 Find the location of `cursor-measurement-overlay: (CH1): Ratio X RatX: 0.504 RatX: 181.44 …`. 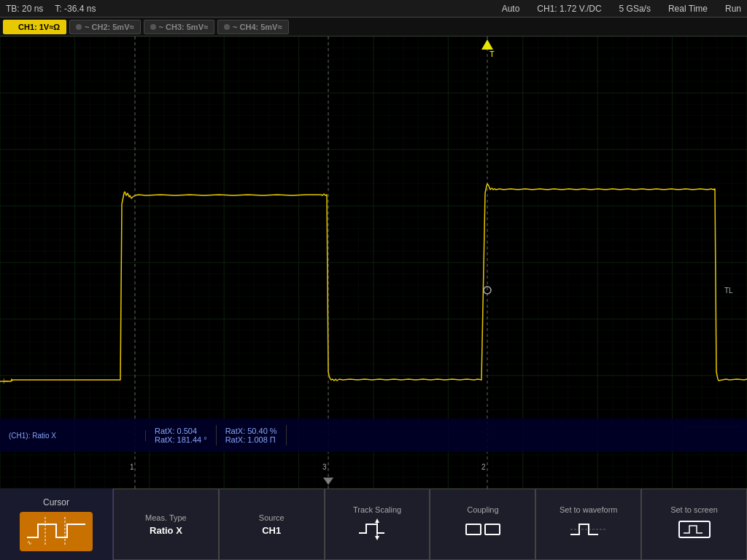

cursor-measurement-overlay: (CH1): Ratio X RatX: 0.504 RatX: 181.44 … is located at coordinates (374, 435).